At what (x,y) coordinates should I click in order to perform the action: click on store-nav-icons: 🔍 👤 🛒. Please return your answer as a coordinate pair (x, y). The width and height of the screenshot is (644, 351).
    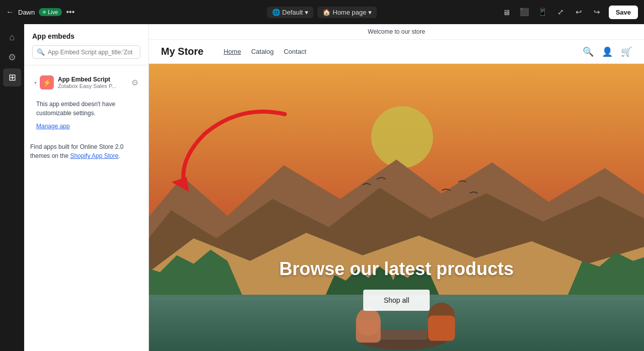
    Looking at the image, I should click on (607, 52).